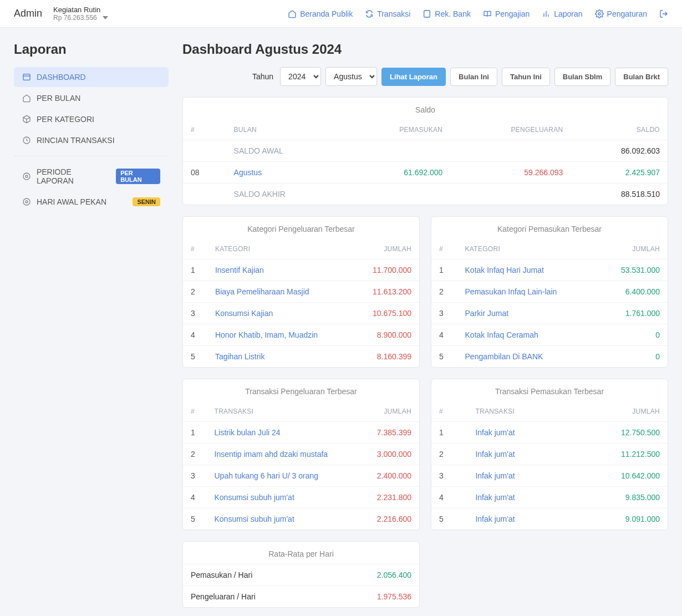 The height and width of the screenshot is (616, 682). Describe the element at coordinates (388, 14) in the screenshot. I see `nav-transaksi: Transaksi` at that location.